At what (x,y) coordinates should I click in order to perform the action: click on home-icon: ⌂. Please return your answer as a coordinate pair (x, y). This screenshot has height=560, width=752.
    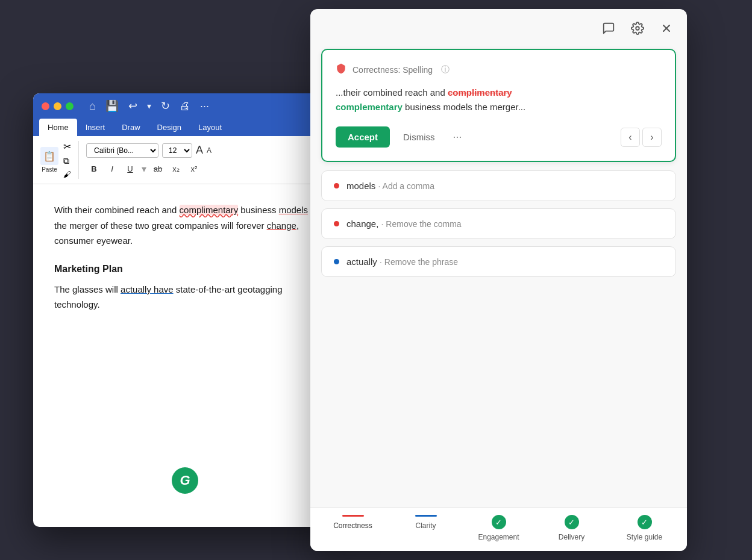
    Looking at the image, I should click on (93, 106).